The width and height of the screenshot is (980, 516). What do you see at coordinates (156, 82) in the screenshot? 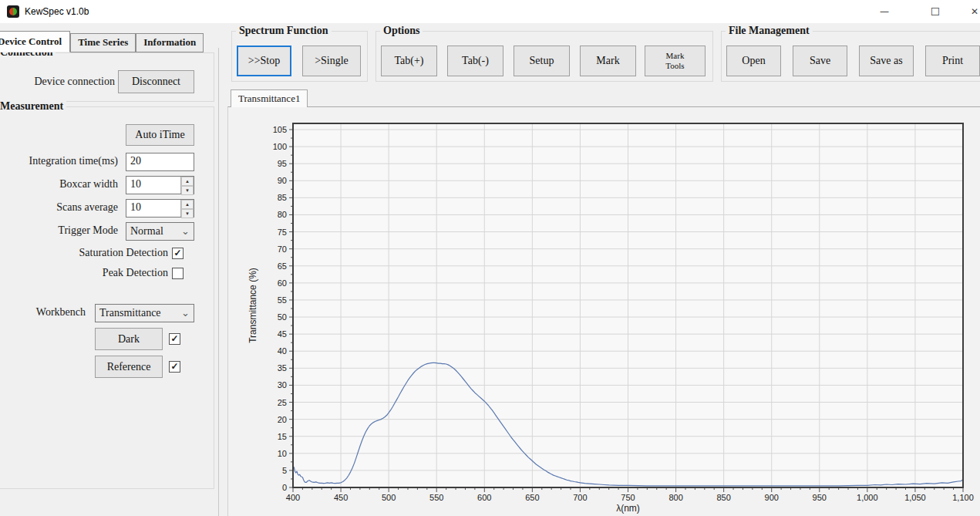
I see `disconnect-button: Disconnect` at bounding box center [156, 82].